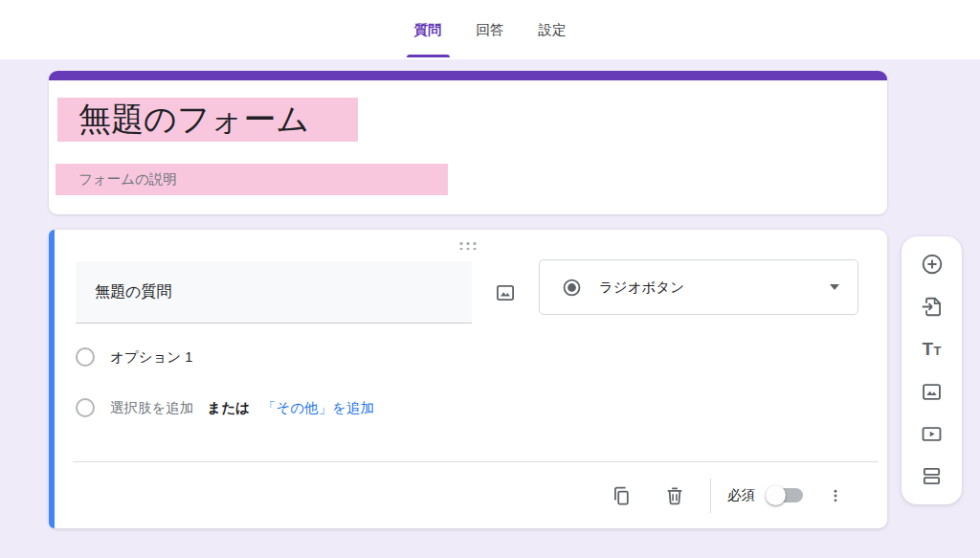 This screenshot has height=558, width=980. Describe the element at coordinates (572, 287) in the screenshot. I see `radio-button-icon` at that location.